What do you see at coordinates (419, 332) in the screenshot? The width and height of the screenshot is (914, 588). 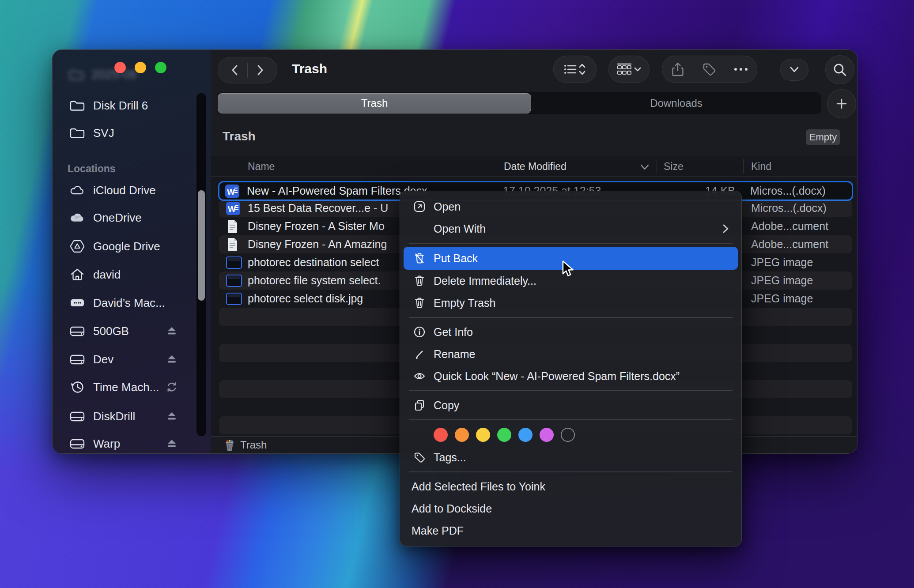 I see `info-icon` at bounding box center [419, 332].